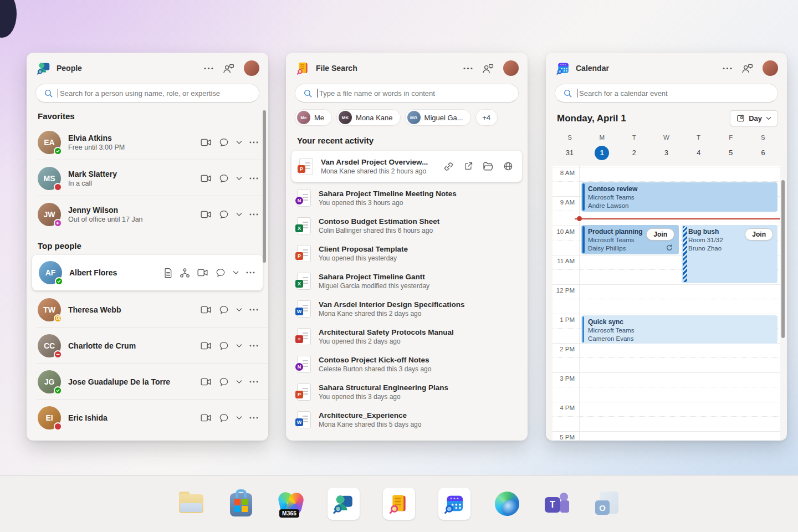 This screenshot has width=798, height=532. I want to click on org-chart-icon, so click(185, 273).